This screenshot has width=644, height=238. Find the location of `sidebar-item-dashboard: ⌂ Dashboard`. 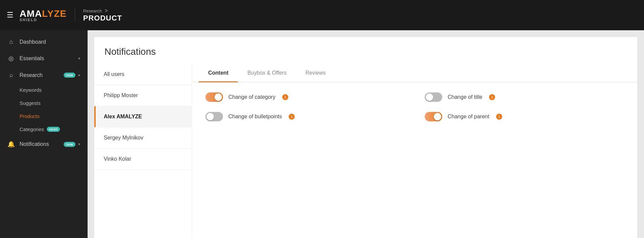

sidebar-item-dashboard: ⌂ Dashboard is located at coordinates (44, 42).